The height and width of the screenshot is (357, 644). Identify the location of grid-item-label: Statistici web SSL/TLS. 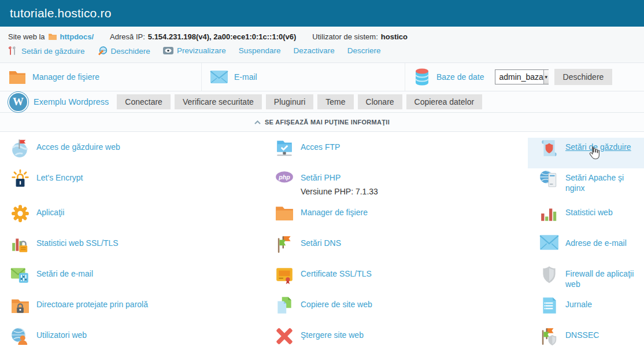
(77, 243).